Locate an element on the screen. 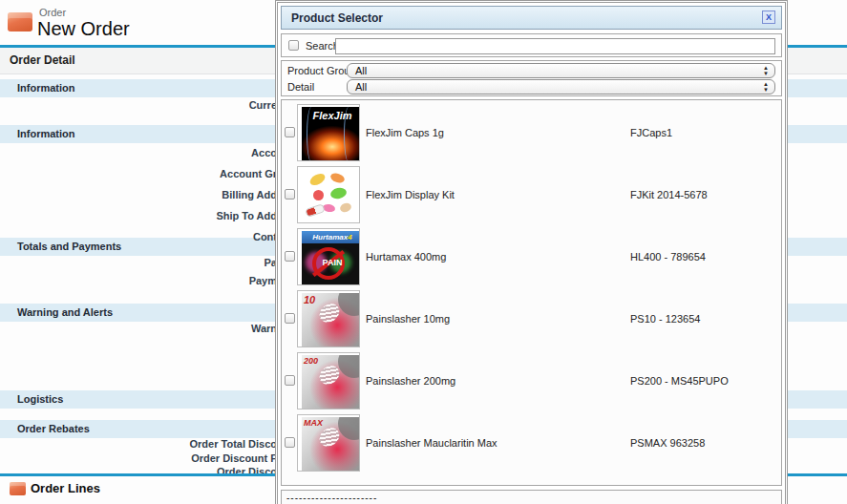  product-row-flexjim-caps: FlexJim FlexJim Caps 1g FJCaps1 is located at coordinates (531, 134).